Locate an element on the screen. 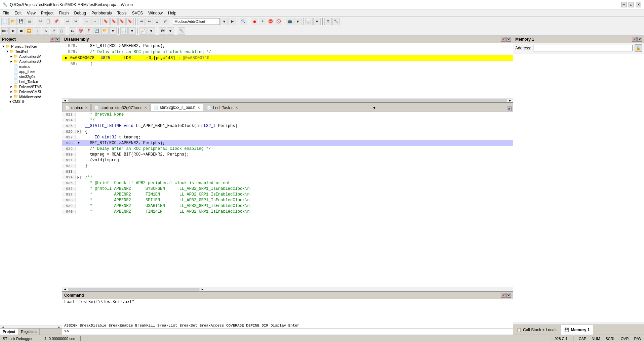 The height and width of the screenshot is (342, 644). pause-btn: ⚬ is located at coordinates (263, 22).